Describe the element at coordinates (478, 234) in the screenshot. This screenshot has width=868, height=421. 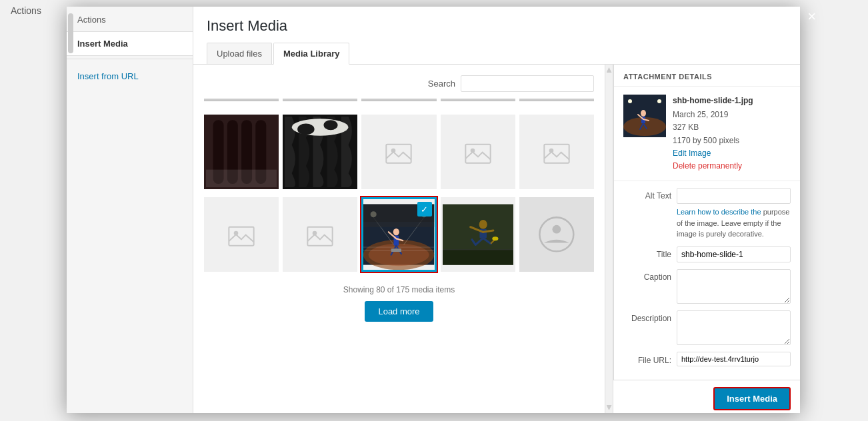
I see `media-item-athlete` at that location.